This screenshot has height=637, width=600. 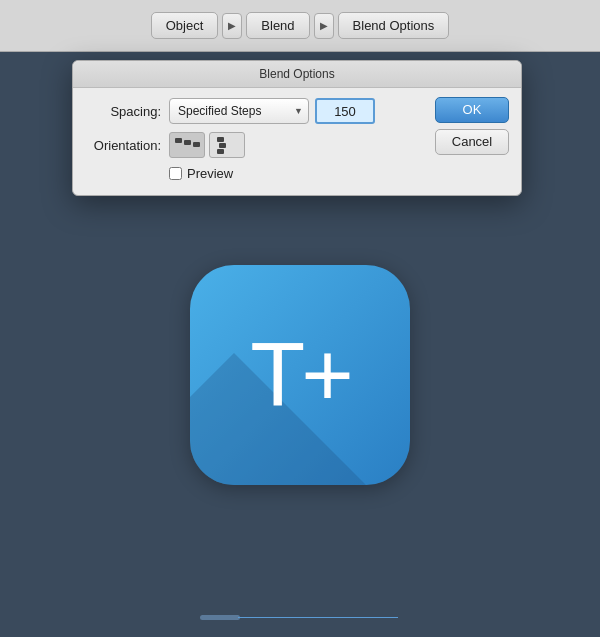 What do you see at coordinates (239, 111) in the screenshot?
I see `spacing-select-wrapper: Smooth Color Specified Steps Specified D…` at bounding box center [239, 111].